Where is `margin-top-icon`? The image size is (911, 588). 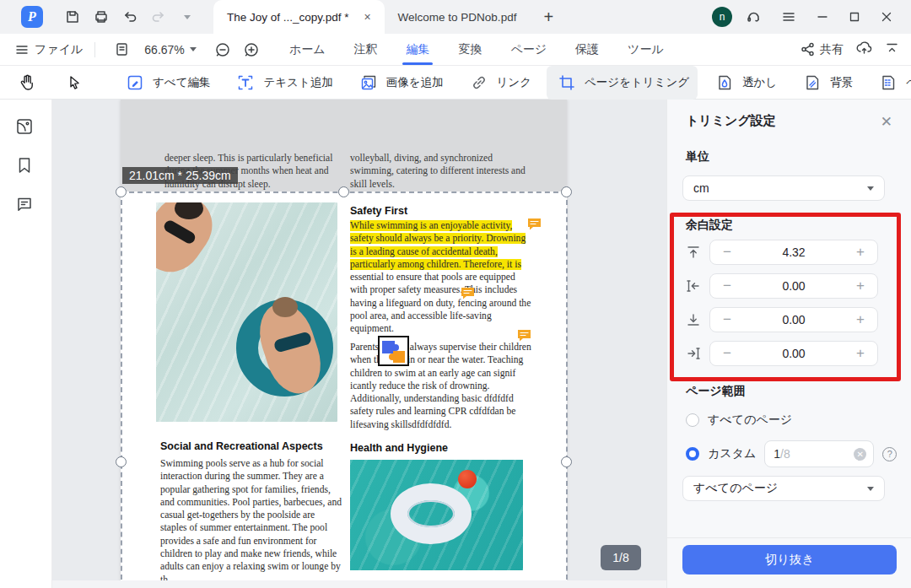
margin-top-icon is located at coordinates (693, 252).